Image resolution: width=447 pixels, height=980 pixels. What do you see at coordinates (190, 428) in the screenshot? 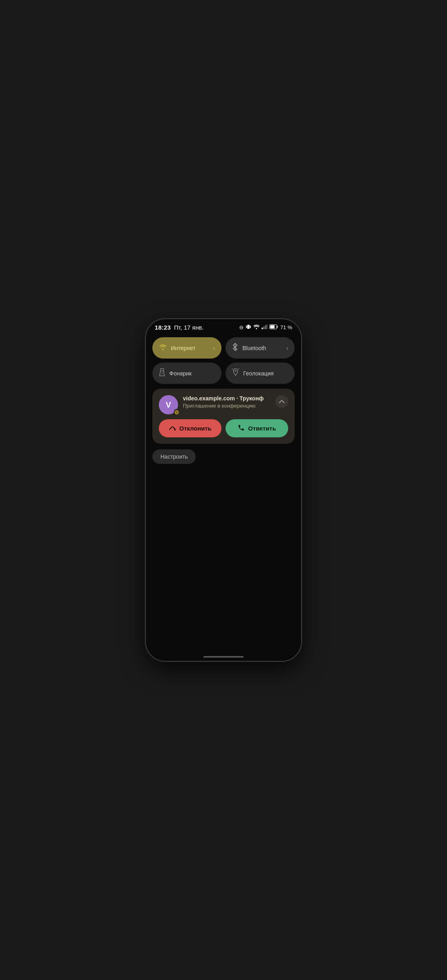
I see `decline-button: Отклонить` at bounding box center [190, 428].